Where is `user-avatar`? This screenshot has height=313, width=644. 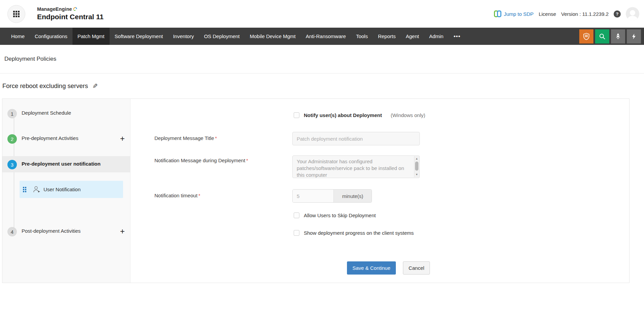
user-avatar is located at coordinates (633, 14).